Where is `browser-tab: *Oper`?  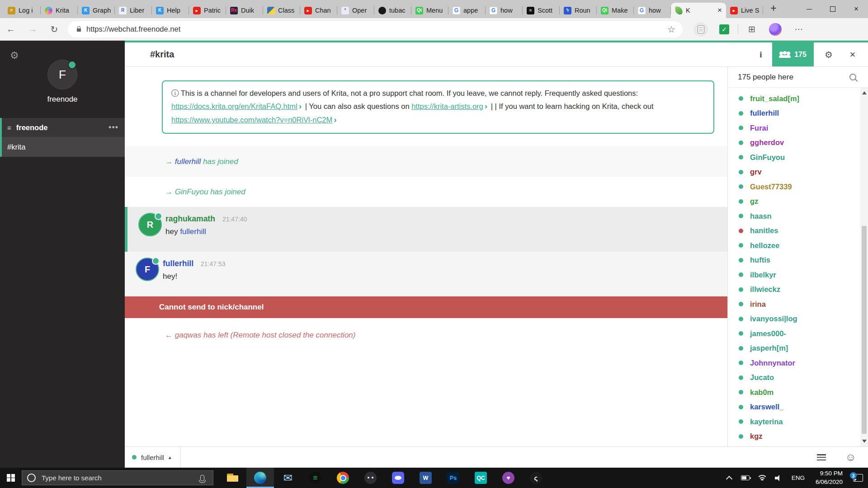 browser-tab: *Oper is located at coordinates (356, 10).